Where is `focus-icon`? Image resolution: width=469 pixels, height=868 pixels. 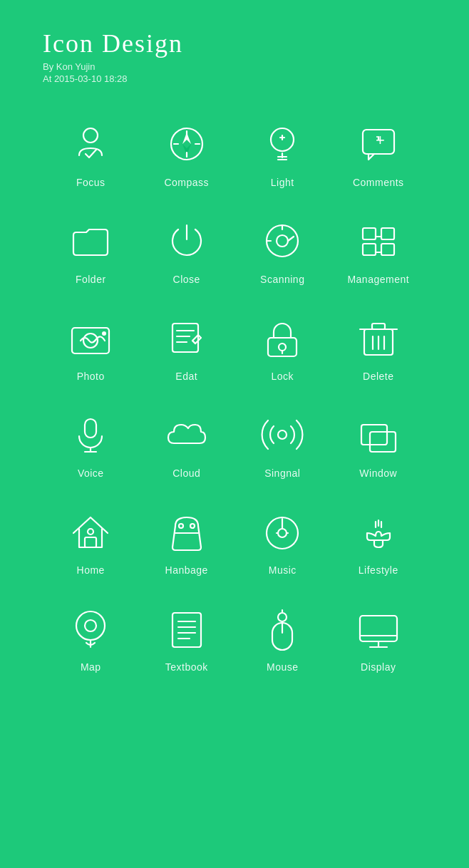
focus-icon is located at coordinates (91, 144).